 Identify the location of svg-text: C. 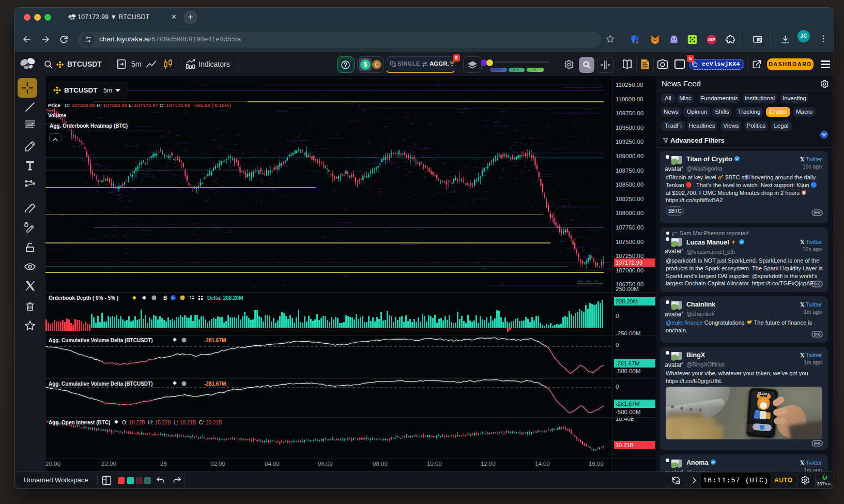
(173, 298).